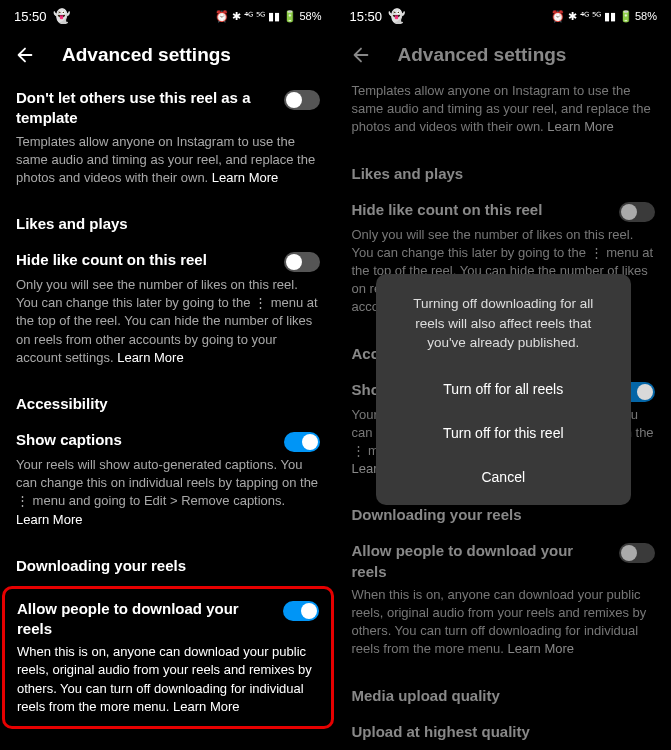  I want to click on captions-toggle, so click(302, 442).